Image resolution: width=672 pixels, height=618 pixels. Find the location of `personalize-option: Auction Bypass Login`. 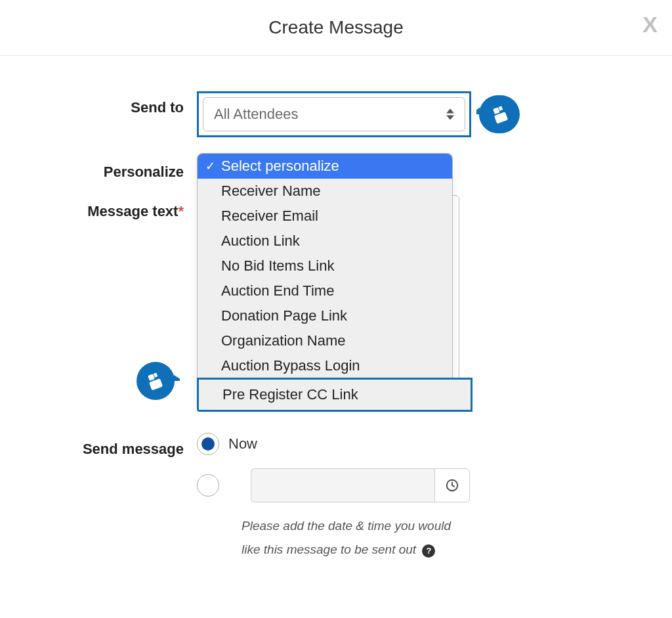

personalize-option: Auction Bypass Login is located at coordinates (325, 366).